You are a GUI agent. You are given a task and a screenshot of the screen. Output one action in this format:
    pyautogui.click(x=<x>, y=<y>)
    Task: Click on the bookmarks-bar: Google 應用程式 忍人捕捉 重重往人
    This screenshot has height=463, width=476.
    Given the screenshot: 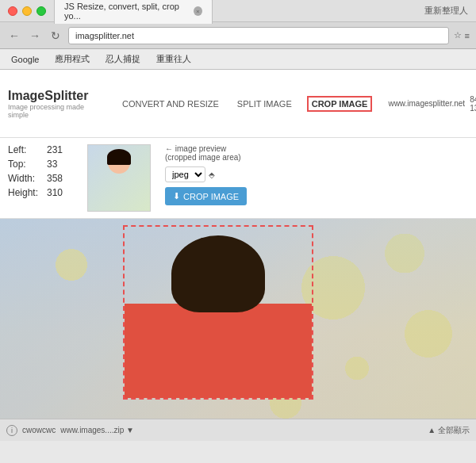 What is the action you would take?
    pyautogui.click(x=238, y=59)
    